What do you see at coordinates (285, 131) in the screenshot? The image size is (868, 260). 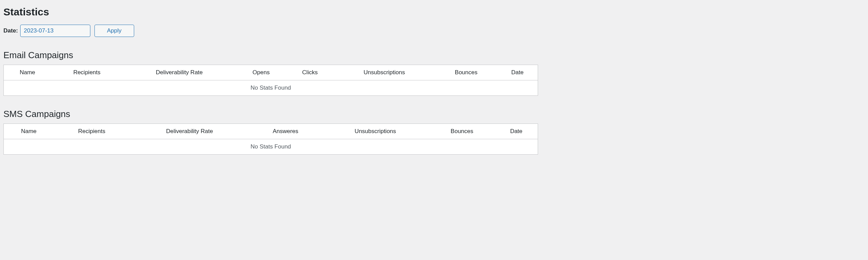 I see `column-answeres: Answeres` at bounding box center [285, 131].